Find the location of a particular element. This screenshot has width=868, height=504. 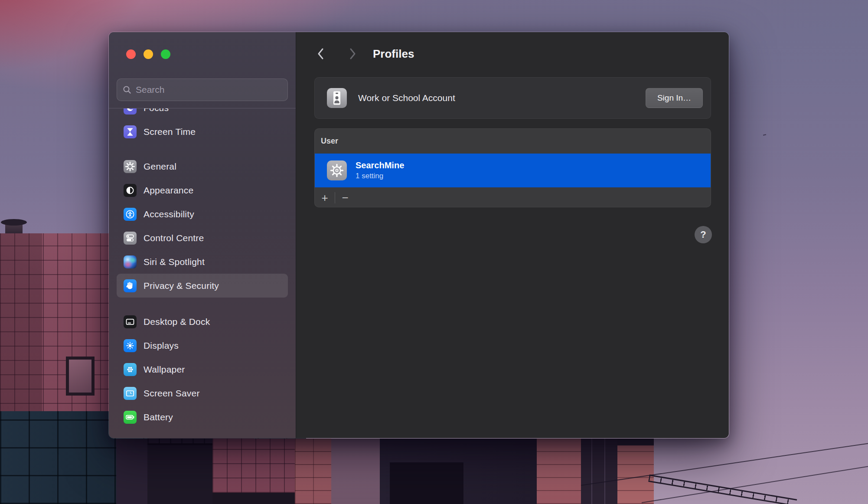

user-section-header: User is located at coordinates (512, 141).